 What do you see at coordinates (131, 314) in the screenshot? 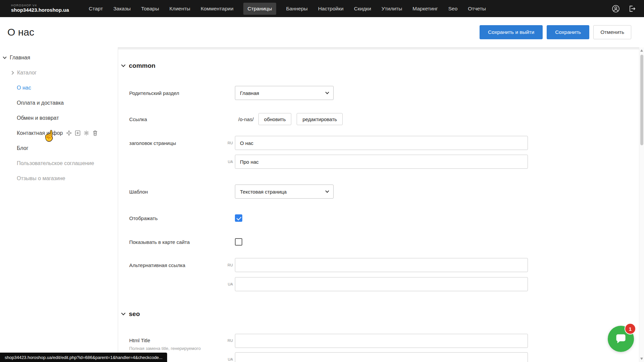
I see `section-seo-toggle: seo` at bounding box center [131, 314].